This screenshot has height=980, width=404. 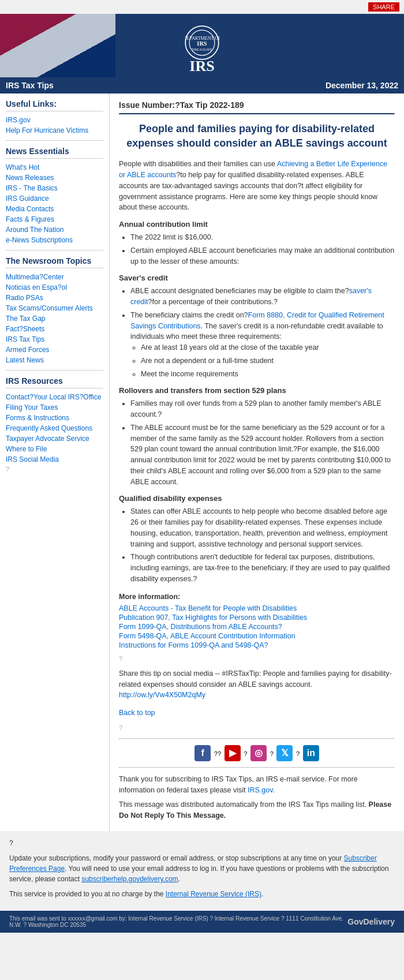 I want to click on sidebar-item-social: IRS Social Media, so click(x=54, y=459).